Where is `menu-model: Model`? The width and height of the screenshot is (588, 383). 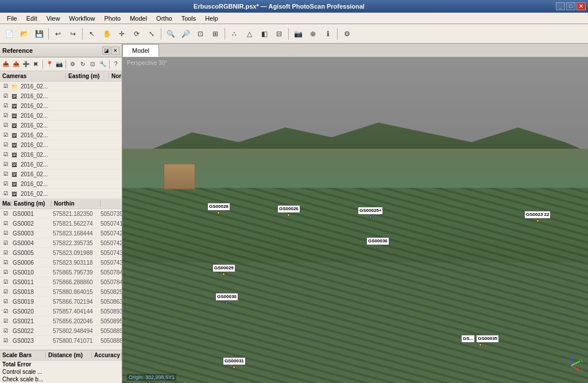
menu-model: Model is located at coordinates (138, 18).